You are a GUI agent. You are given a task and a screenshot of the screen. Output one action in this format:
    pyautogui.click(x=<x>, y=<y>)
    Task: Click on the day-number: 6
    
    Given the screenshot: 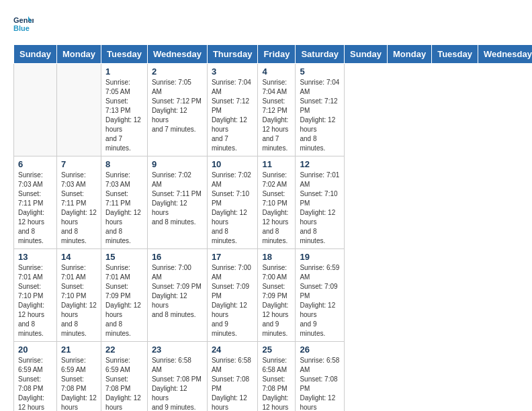 What is the action you would take?
    pyautogui.click(x=35, y=164)
    